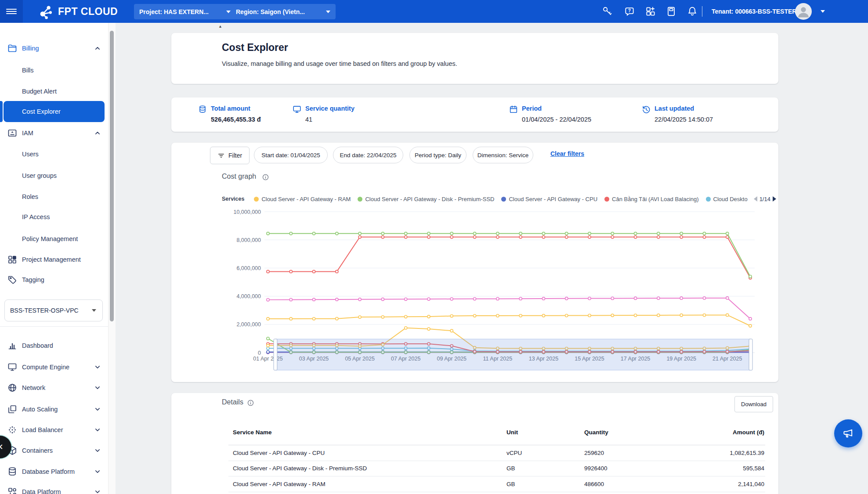 This screenshot has width=868, height=494. What do you see at coordinates (12, 430) in the screenshot?
I see `lb-icon` at bounding box center [12, 430].